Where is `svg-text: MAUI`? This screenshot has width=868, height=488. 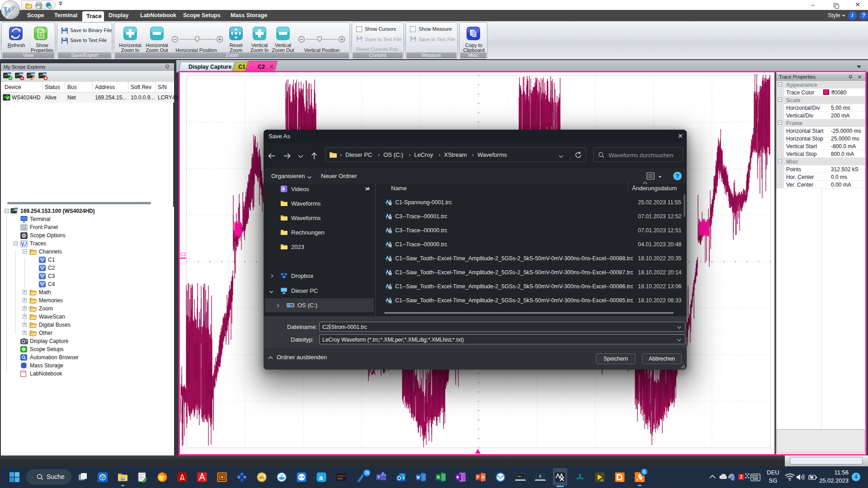
svg-text: MAUI is located at coordinates (520, 476).